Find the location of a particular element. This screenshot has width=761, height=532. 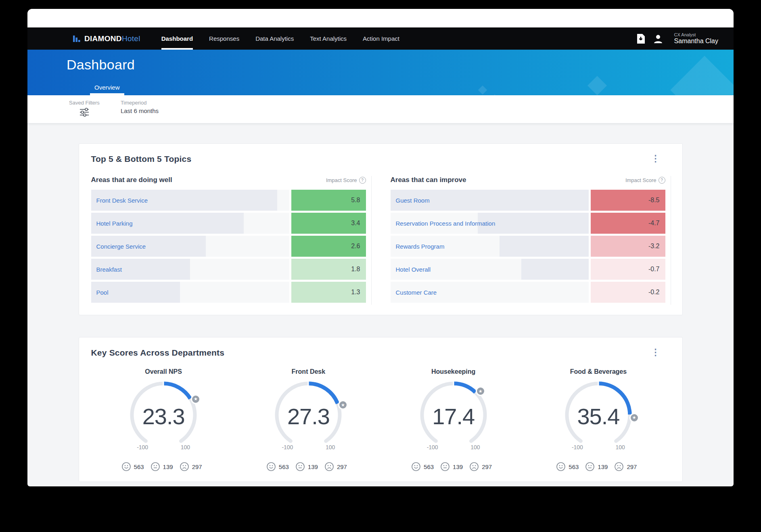

nav-item-data-analytics: Data Analytics is located at coordinates (274, 39).